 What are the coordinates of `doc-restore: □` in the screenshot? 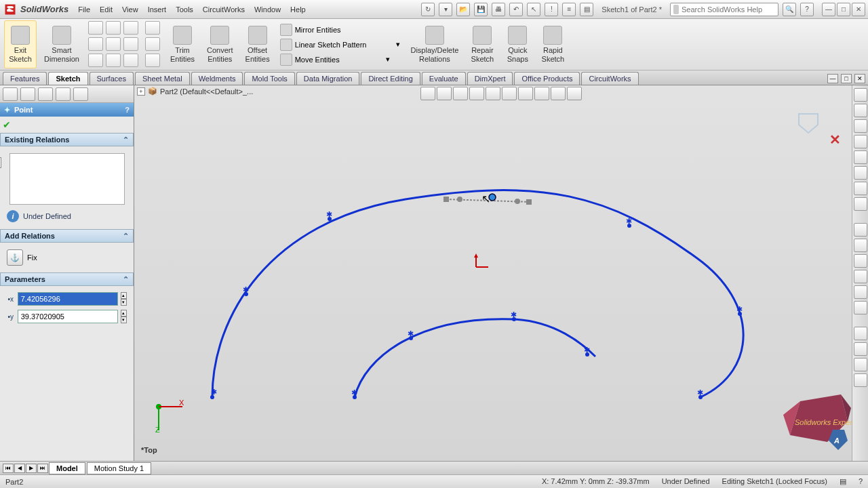 It's located at (846, 79).